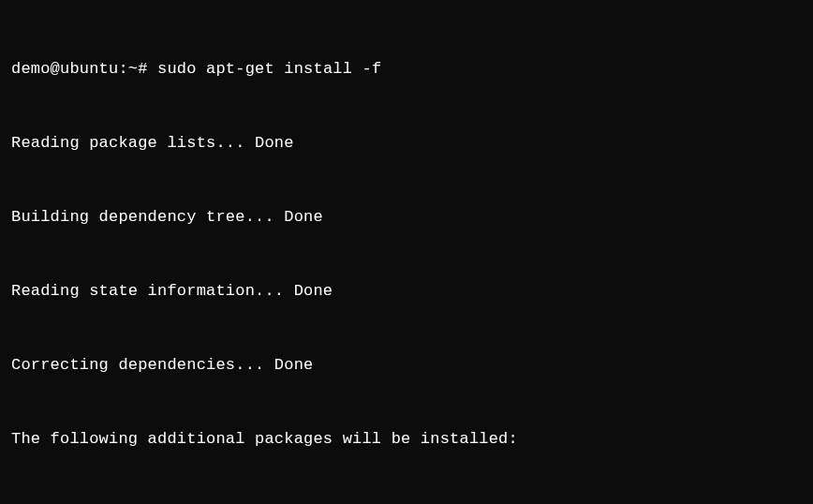 This screenshot has height=504, width=813. Describe the element at coordinates (406, 69) in the screenshot. I see `command-line: demo@ubuntu:~# sudo apt-get install -f` at that location.